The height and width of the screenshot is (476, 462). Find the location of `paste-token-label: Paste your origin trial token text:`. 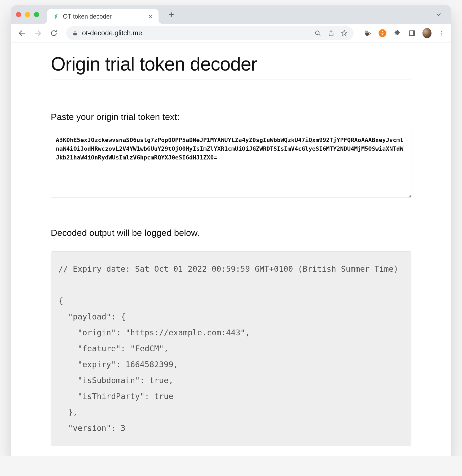

paste-token-label: Paste your origin trial token text: is located at coordinates (231, 117).